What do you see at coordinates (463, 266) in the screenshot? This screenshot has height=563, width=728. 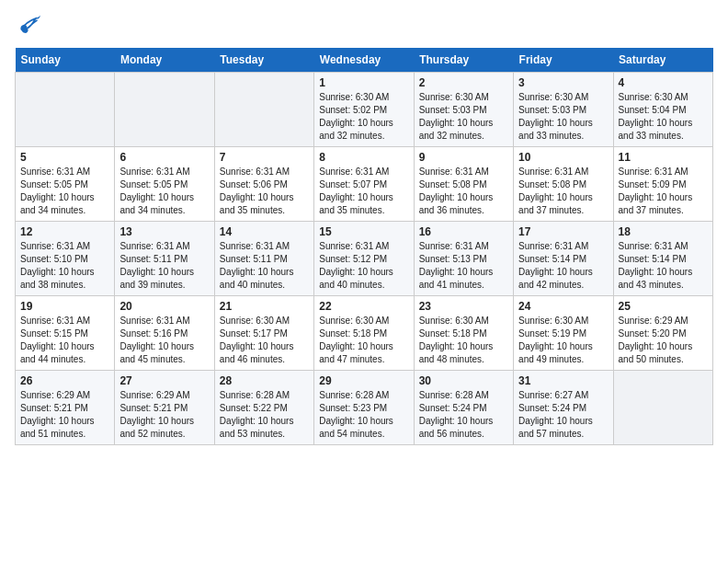 I see `day-info: Sunrise: 6:31 AM Sunset: 5:13 PM Dayligh…` at bounding box center [463, 266].